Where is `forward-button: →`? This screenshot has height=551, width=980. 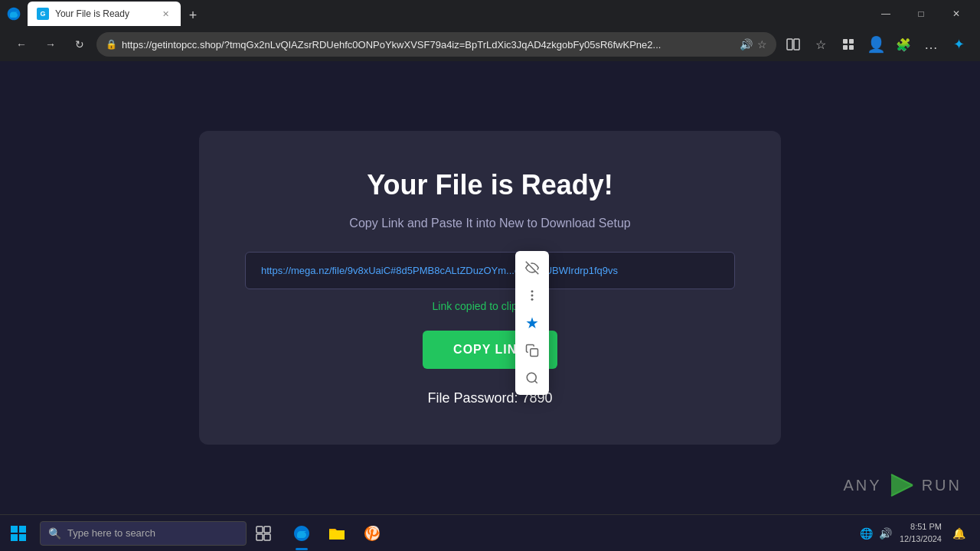 forward-button: → is located at coordinates (51, 44).